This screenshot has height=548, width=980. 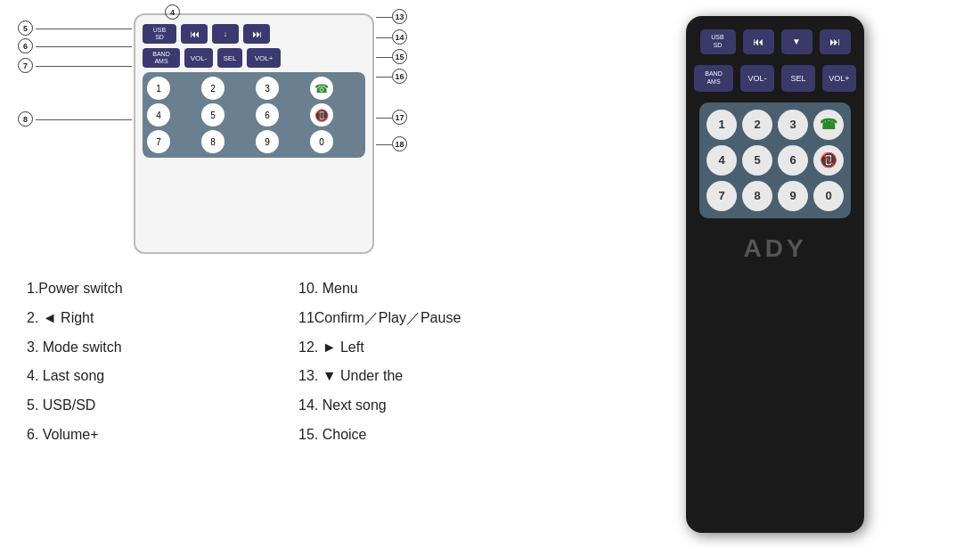 I want to click on label-10: 10. Menu, so click(x=435, y=289).